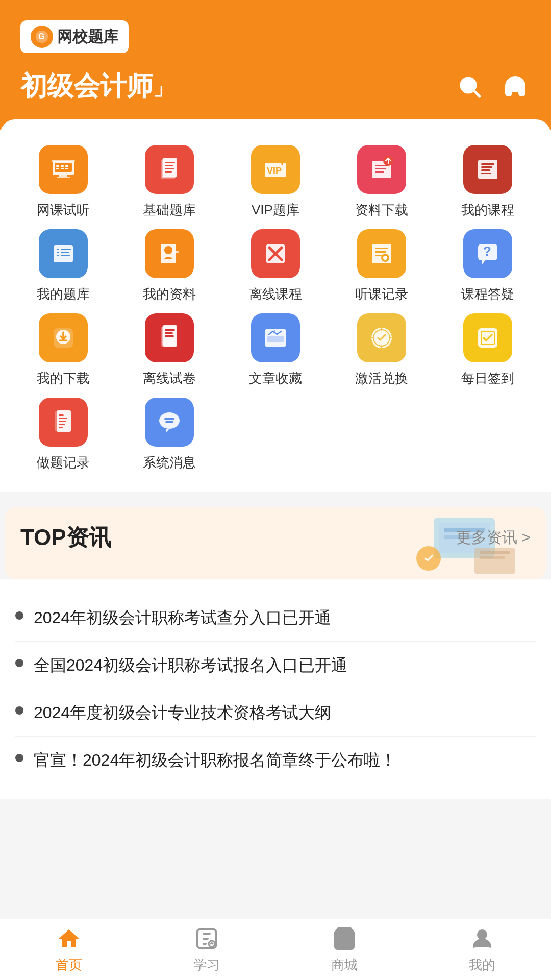 This screenshot has width=551, height=980. Describe the element at coordinates (169, 254) in the screenshot. I see `woziliao-icon` at that location.